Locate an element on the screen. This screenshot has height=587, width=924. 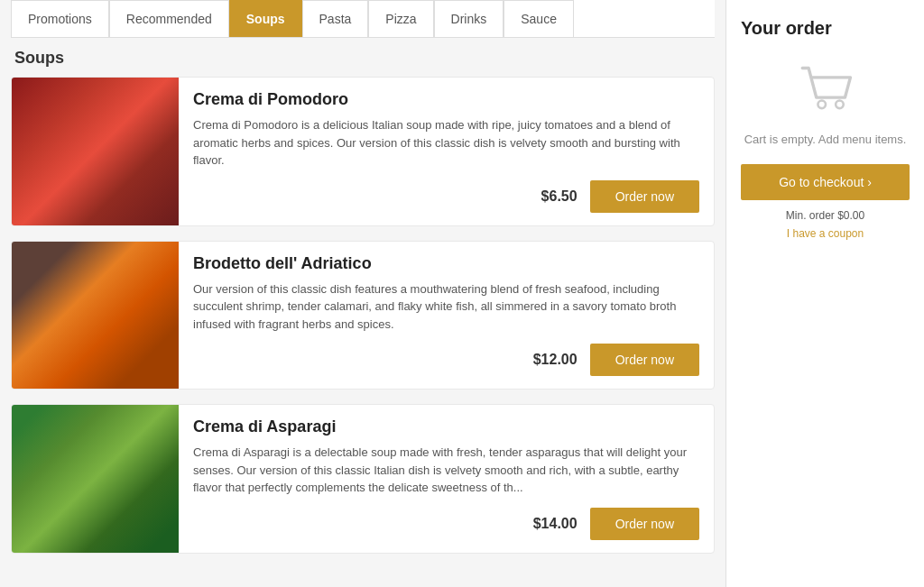
menu-item-image-brodetto-adriatico is located at coordinates (96, 316).